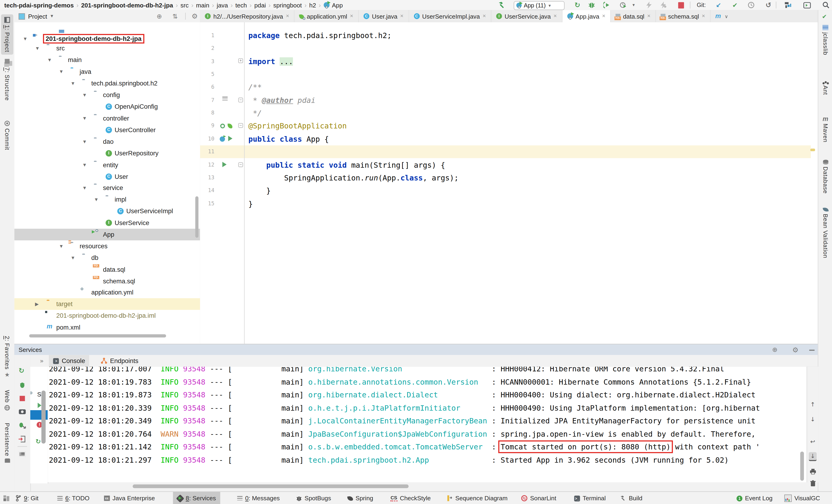 The width and height of the screenshot is (832, 504). Describe the element at coordinates (813, 471) in the screenshot. I see `print-icon` at that location.